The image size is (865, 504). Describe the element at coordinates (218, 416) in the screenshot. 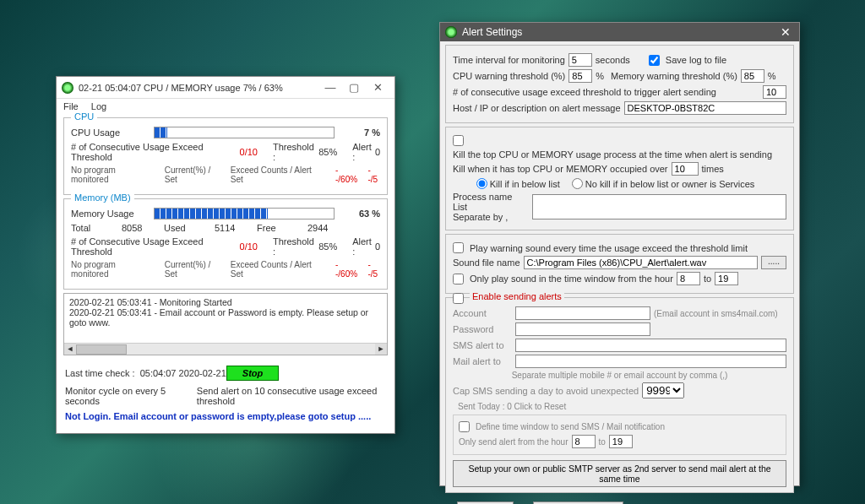

I see `login-status-link: Not Login. Email account or password is …` at that location.